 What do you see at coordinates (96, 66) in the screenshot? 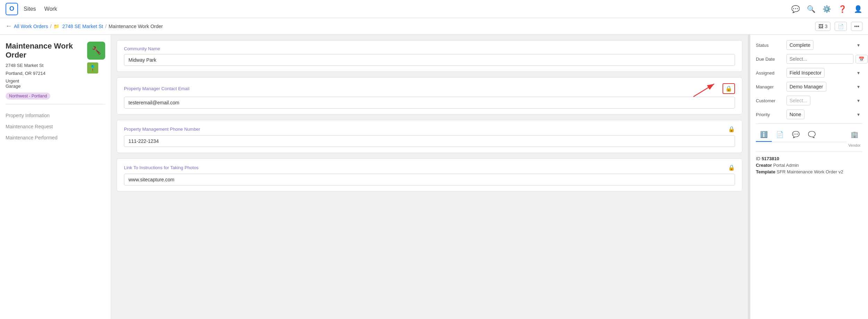
I see `sidebar-icons: 🔧 📍` at bounding box center [96, 66].